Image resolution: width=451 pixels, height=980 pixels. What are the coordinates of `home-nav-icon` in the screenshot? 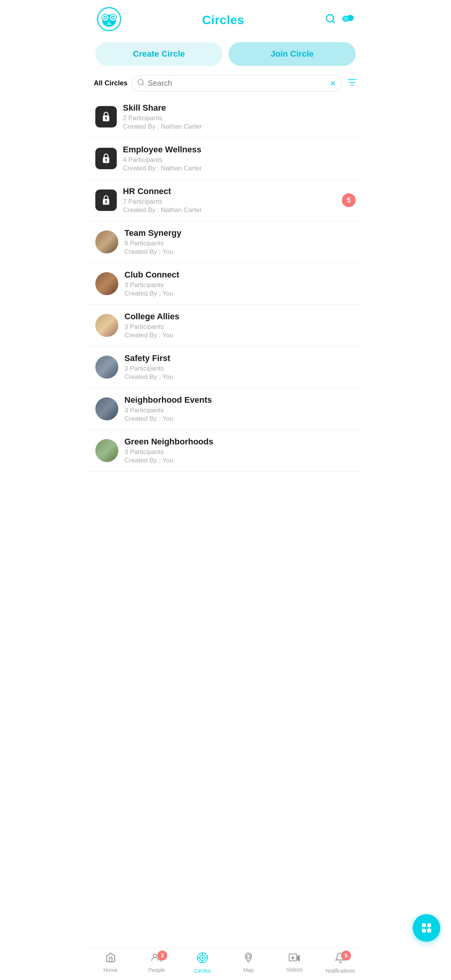 It's located at (111, 959).